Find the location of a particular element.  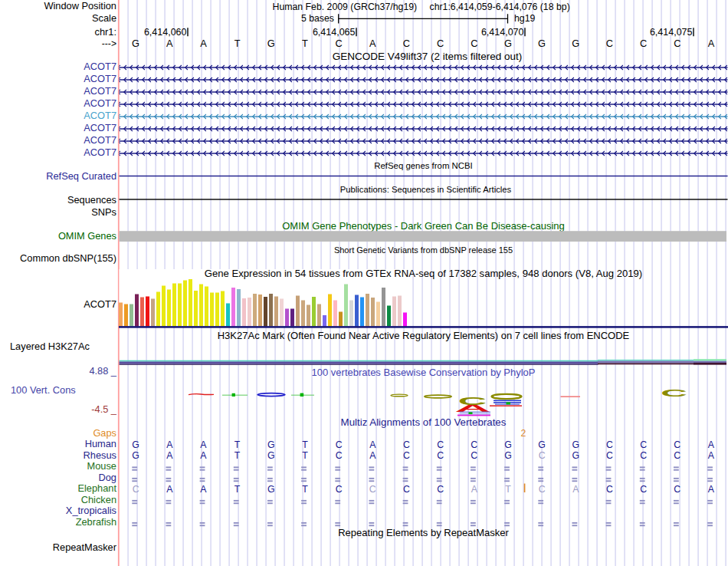

svg-text: Dog is located at coordinates (107, 477).